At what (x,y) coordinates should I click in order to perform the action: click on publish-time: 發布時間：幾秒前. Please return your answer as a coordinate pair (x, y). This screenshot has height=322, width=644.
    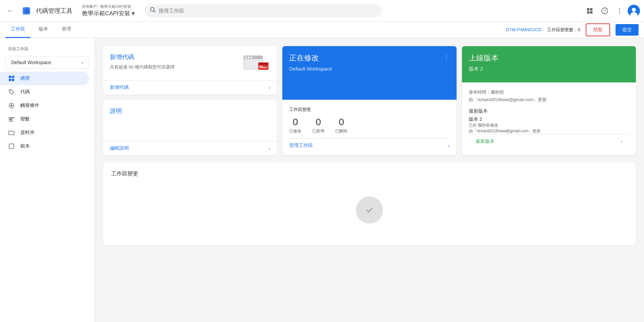
    Looking at the image, I should click on (549, 92).